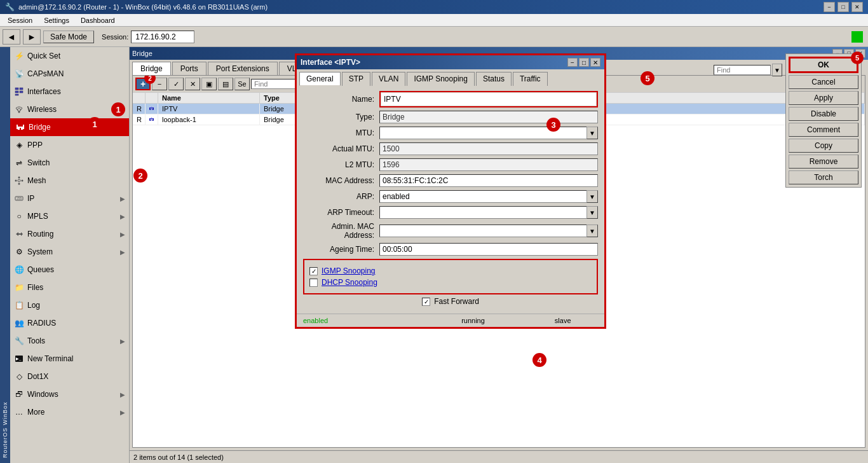  I want to click on menu-dashboard: Dashboard, so click(98, 20).